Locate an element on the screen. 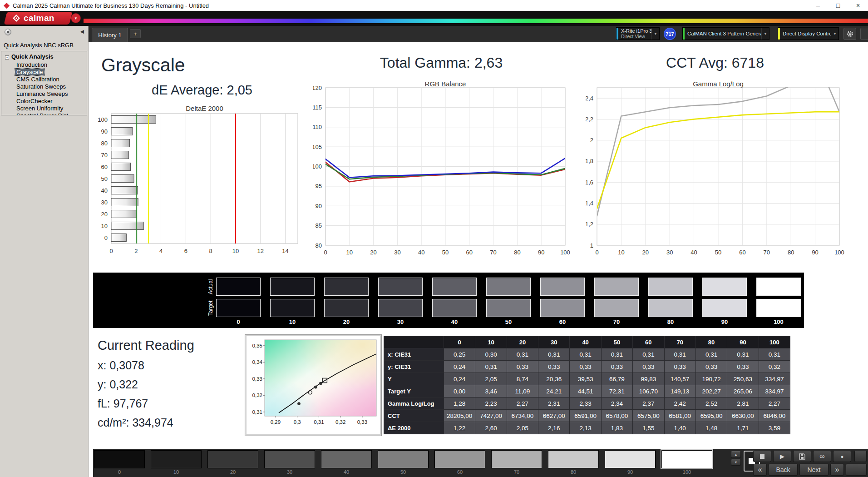  svg-text: 40 is located at coordinates (104, 191).